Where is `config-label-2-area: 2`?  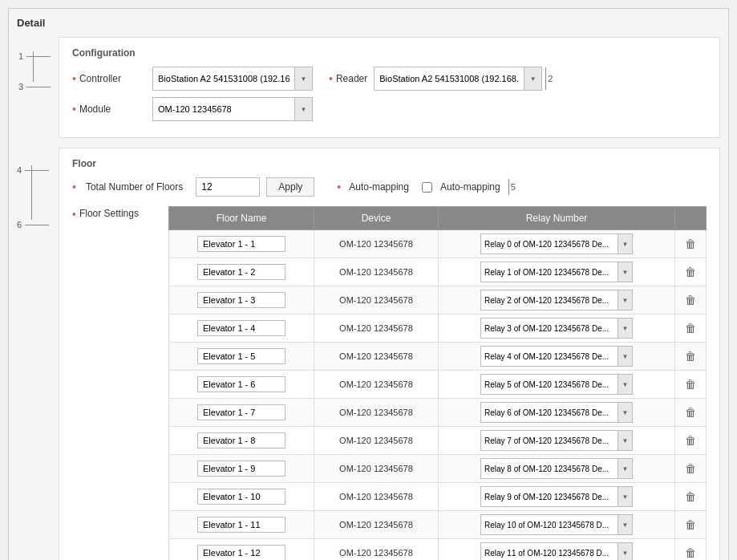
config-label-2-area: 2 is located at coordinates (549, 79).